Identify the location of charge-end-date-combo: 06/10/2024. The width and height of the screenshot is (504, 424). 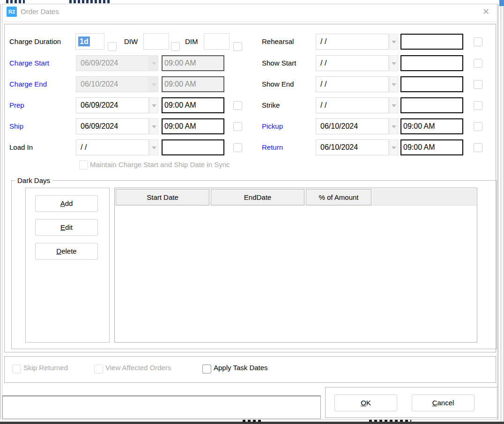
(117, 84).